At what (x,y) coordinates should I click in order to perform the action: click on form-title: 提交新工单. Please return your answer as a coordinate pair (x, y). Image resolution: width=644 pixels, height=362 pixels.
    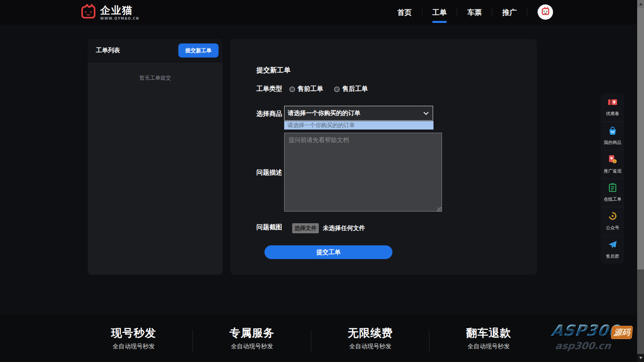
    Looking at the image, I should click on (274, 70).